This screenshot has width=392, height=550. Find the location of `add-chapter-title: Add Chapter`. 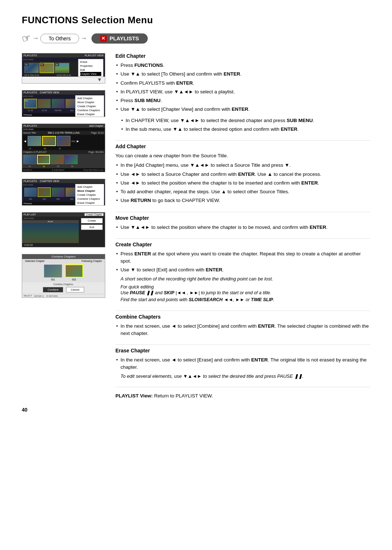

add-chapter-title: Add Chapter is located at coordinates (243, 146).